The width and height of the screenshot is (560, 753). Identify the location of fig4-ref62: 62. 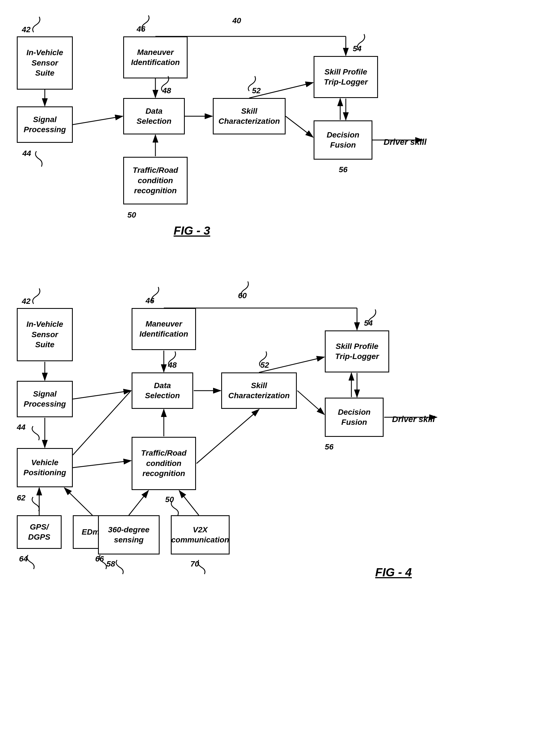
(21, 498).